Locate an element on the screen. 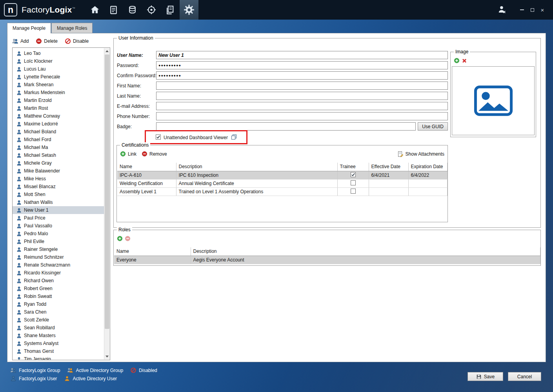 The height and width of the screenshot is (392, 553). logout-user-button is located at coordinates (502, 10).